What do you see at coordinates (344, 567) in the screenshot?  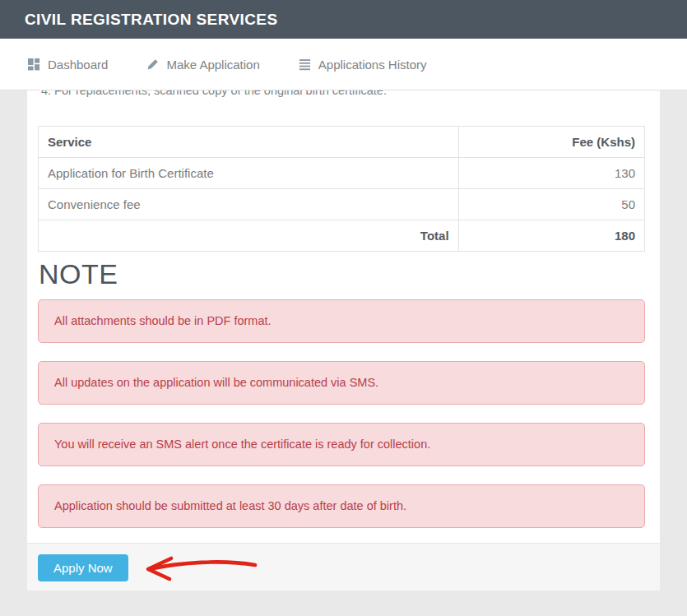 I see `card-footer: Apply Now` at bounding box center [344, 567].